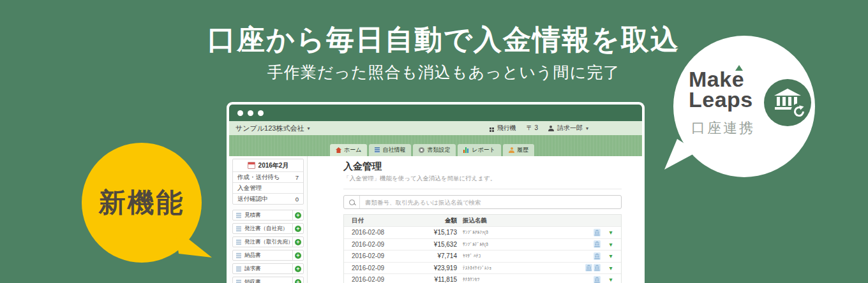 Image resolution: width=868 pixels, height=283 pixels. Describe the element at coordinates (268, 199) in the screenshot. I see `sidebar-status-item: 送付確認中0` at that location.